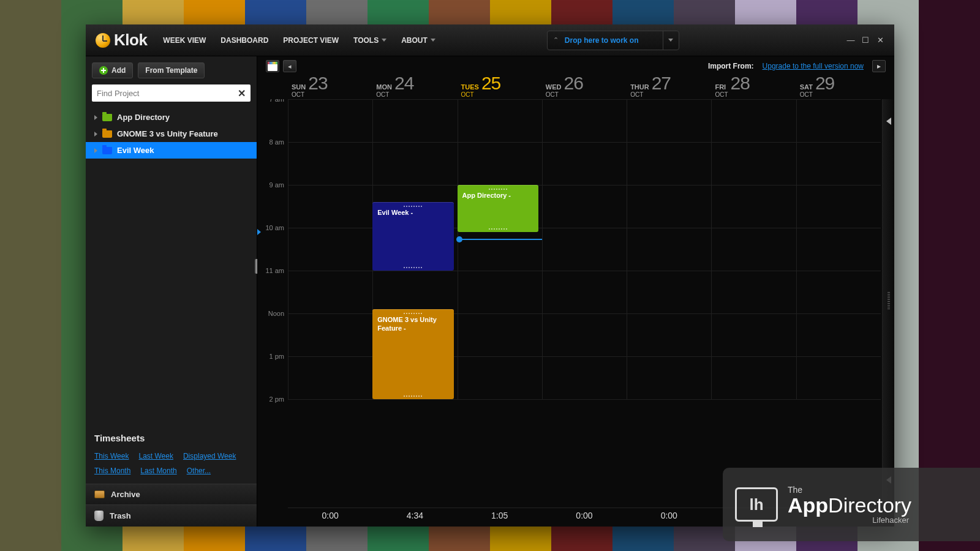 Image resolution: width=980 pixels, height=551 pixels. Describe the element at coordinates (299, 40) in the screenshot. I see `main-menu: WEEK VIEWDASHBOARDPROJECT VIEWTOOLSABOUT` at that location.